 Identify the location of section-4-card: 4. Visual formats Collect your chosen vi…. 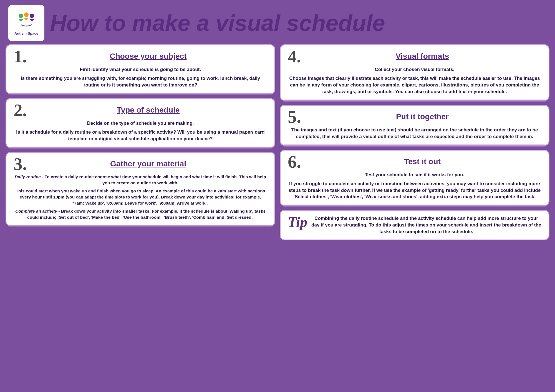
(415, 73).